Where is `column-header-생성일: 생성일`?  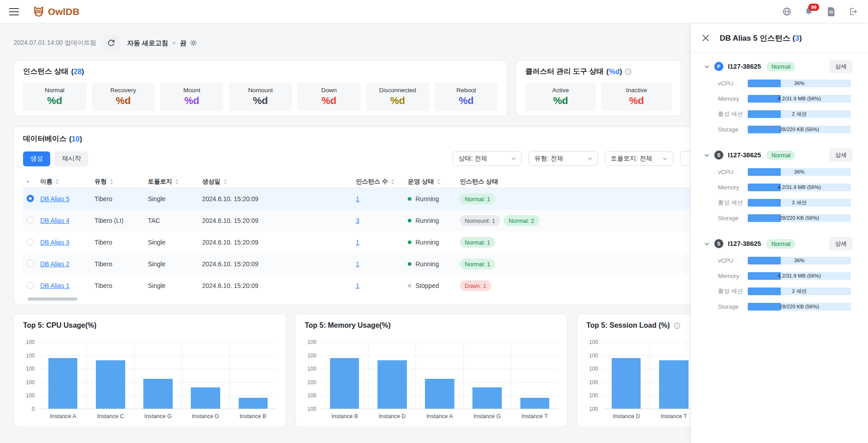 column-header-생성일: 생성일 is located at coordinates (279, 182).